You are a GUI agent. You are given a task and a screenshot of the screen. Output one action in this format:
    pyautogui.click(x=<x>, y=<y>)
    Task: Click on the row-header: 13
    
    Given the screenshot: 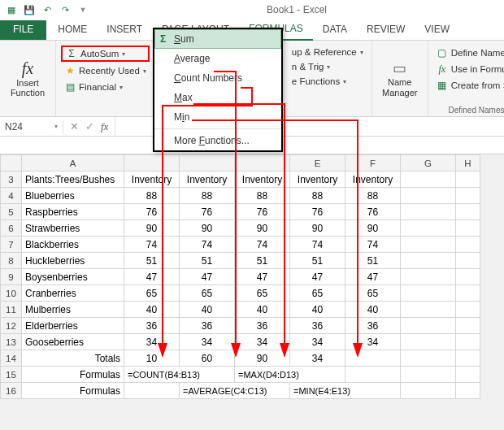 What is the action you would take?
    pyautogui.click(x=11, y=342)
    